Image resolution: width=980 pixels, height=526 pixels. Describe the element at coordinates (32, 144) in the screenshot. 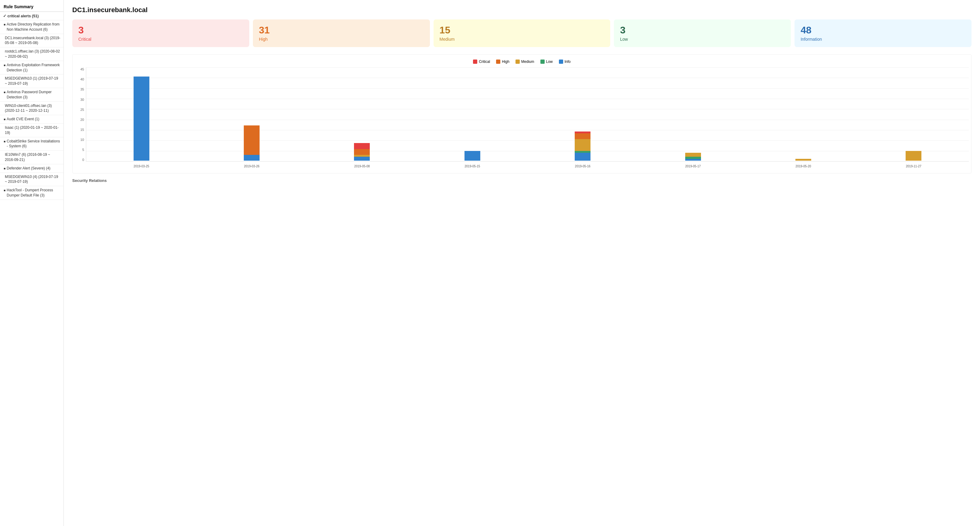

I see `sidebar-rule-item: CobaltStrike Service Installations - Sys…` at that location.